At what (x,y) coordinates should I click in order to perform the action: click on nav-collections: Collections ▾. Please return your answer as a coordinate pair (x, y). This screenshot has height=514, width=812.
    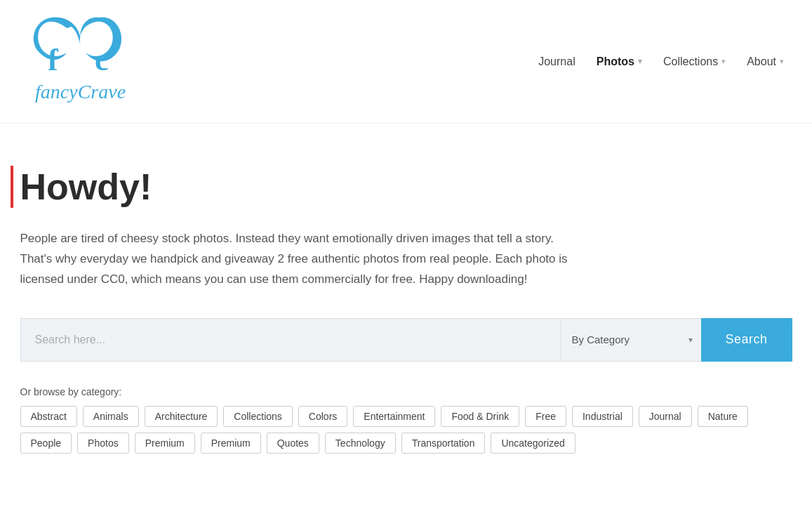
    Looking at the image, I should click on (695, 62).